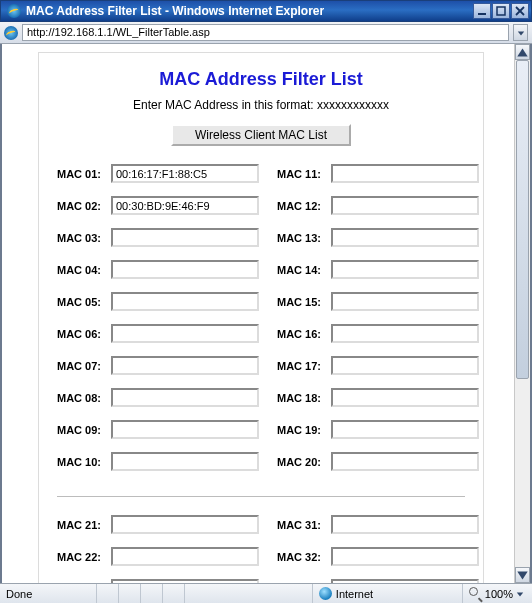  Describe the element at coordinates (304, 302) in the screenshot. I see `mac-label: MAC 15:` at that location.